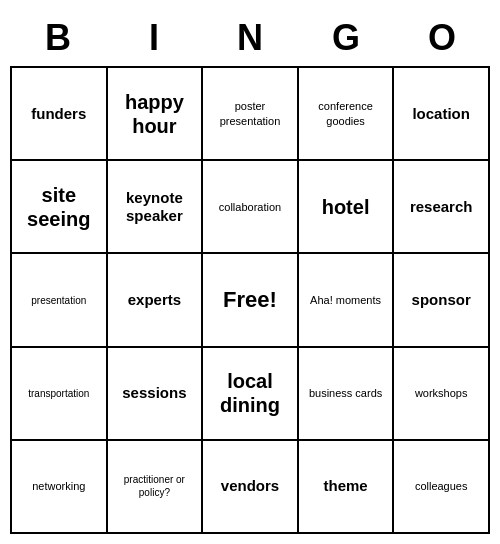 The height and width of the screenshot is (544, 500). I want to click on cell-label: sessions, so click(154, 393).